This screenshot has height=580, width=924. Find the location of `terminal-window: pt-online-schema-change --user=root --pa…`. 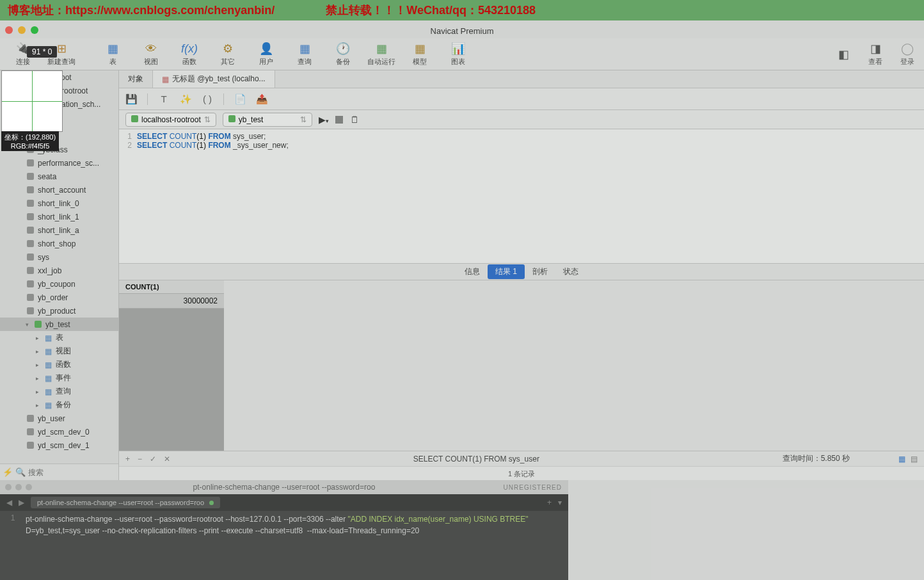

terminal-window: pt-online-schema-change --user=root --pa… is located at coordinates (284, 530).